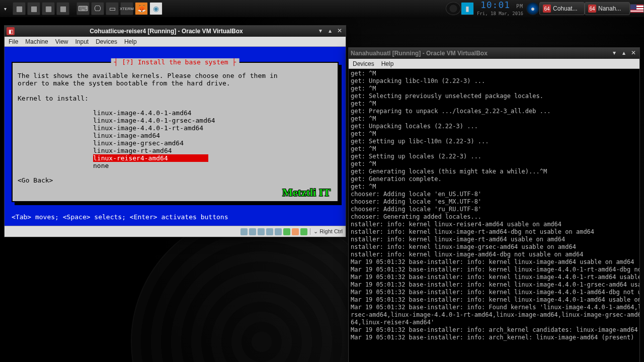  Describe the element at coordinates (175, 62) in the screenshot. I see `dialog-title: ┤ [?] Install the base system ├` at that location.